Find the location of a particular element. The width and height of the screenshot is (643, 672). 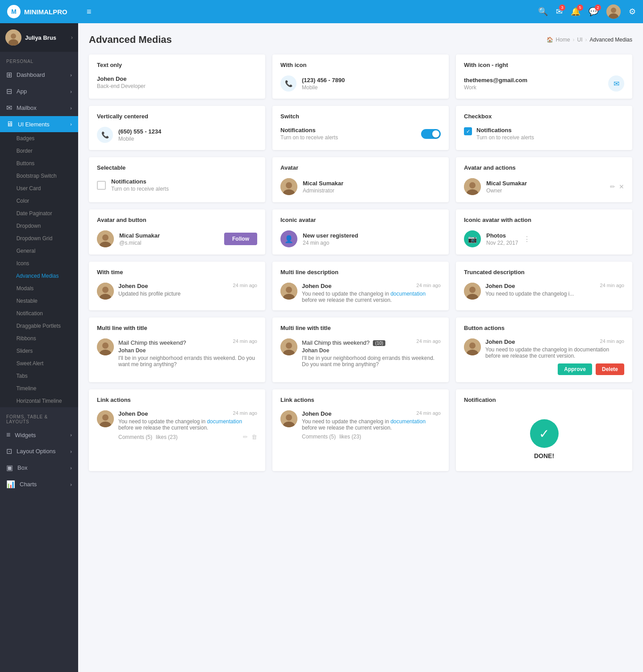

link-actions-2-comments: Comments (5) is located at coordinates (319, 437).